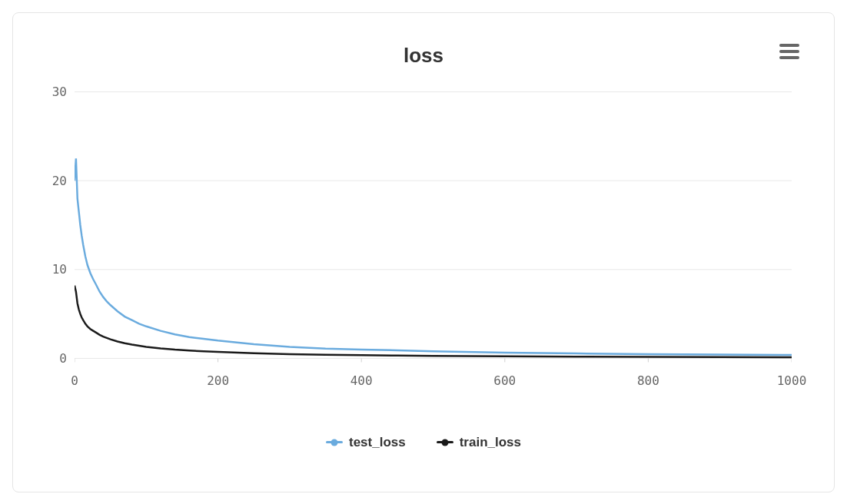 This screenshot has width=847, height=504. I want to click on x-tick-label: 0, so click(75, 381).